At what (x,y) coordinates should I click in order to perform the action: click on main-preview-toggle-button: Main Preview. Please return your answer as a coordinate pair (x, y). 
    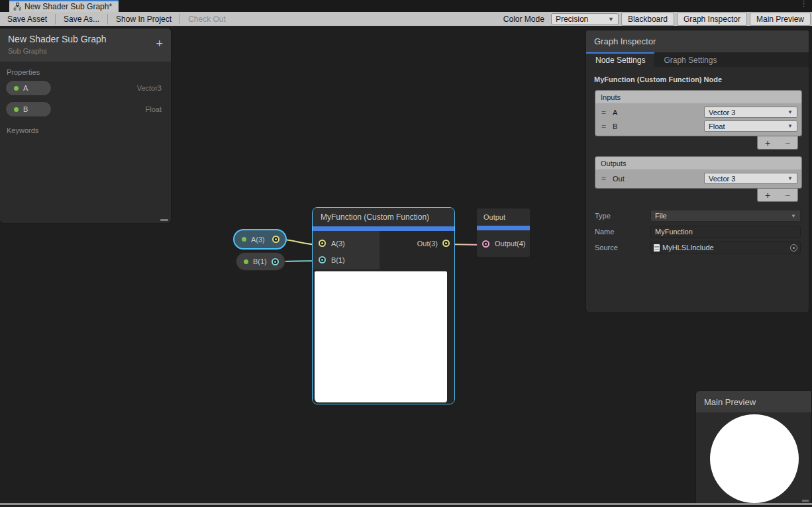
    Looking at the image, I should click on (780, 19).